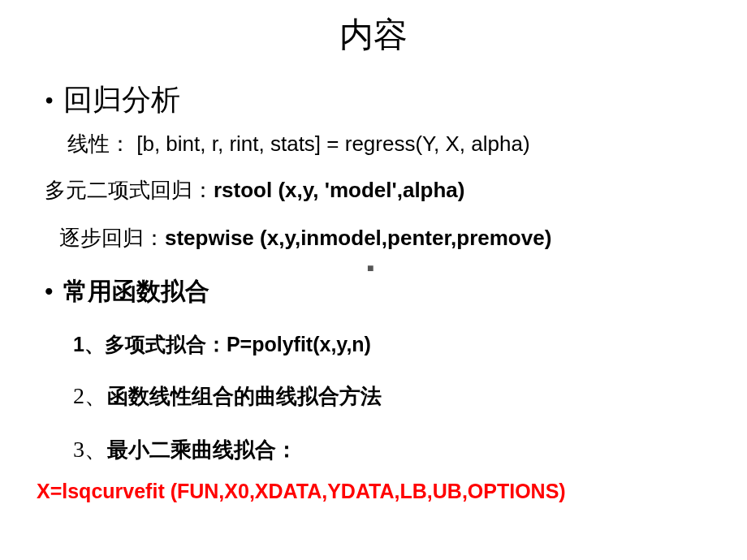  I want to click on heading-regression: 回归分析, so click(122, 101).